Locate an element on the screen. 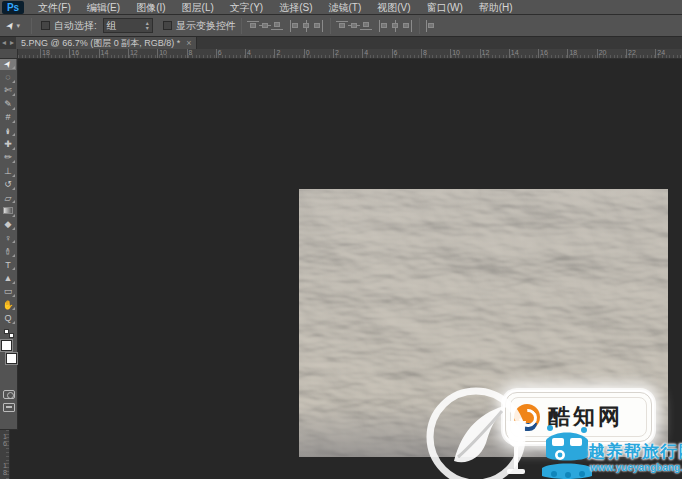 The image size is (682, 479). distribute-bottom-edges-icon is located at coordinates (366, 26).